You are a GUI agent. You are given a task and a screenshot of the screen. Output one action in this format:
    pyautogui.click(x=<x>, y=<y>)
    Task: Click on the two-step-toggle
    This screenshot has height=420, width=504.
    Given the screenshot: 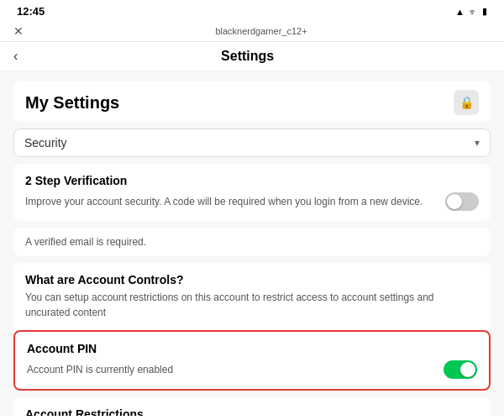 What is the action you would take?
    pyautogui.click(x=462, y=202)
    